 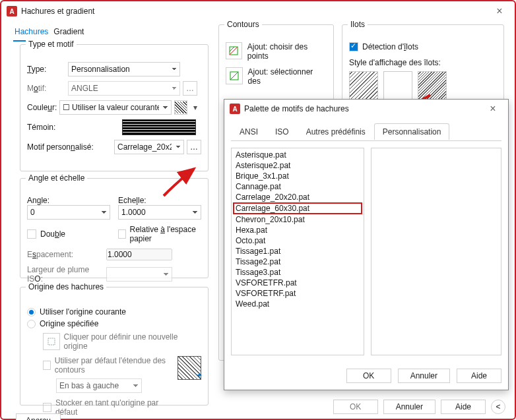 What do you see at coordinates (436, 252) in the screenshot?
I see `pattern-preview` at bounding box center [436, 252].